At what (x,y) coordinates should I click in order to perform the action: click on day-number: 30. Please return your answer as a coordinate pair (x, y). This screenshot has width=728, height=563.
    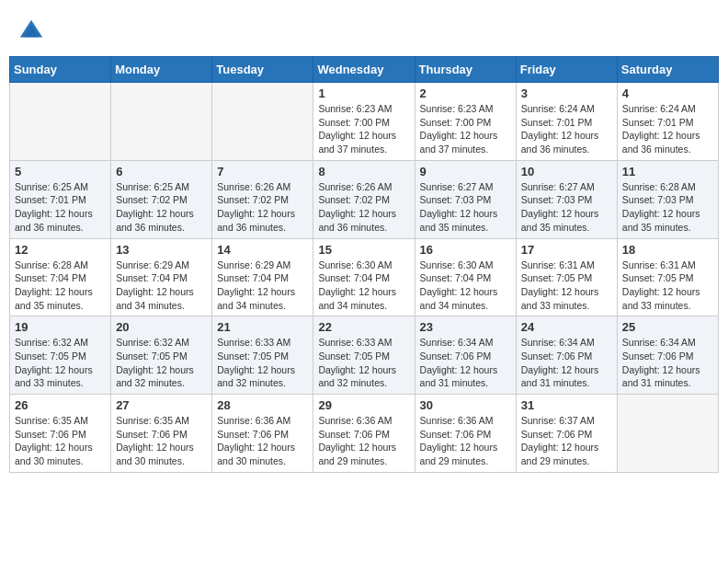
    Looking at the image, I should click on (465, 405).